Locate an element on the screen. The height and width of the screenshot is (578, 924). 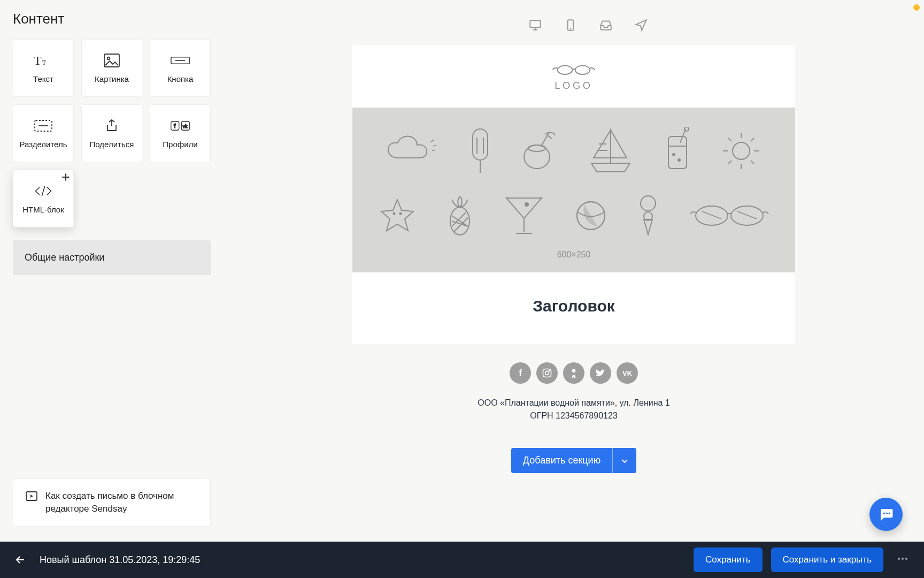
sunglasses-icon is located at coordinates (729, 216).